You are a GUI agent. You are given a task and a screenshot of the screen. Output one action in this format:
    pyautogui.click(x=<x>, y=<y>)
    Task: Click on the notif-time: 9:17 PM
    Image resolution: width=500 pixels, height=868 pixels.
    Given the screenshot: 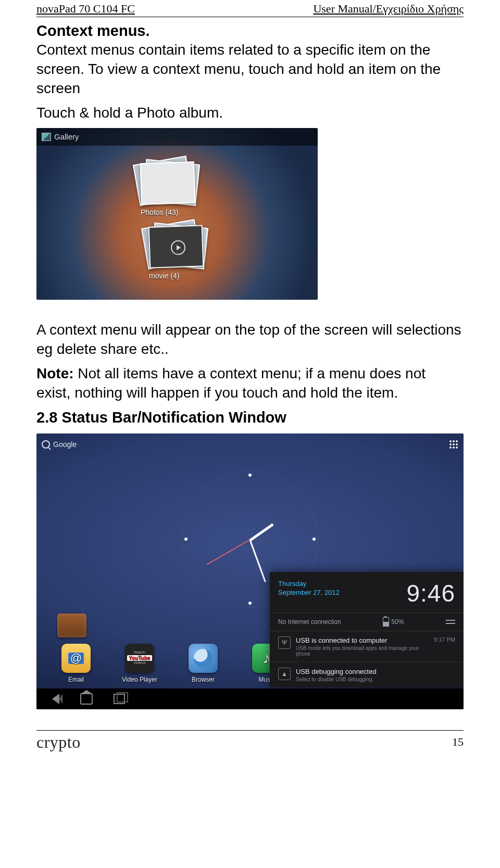 What is the action you would take?
    pyautogui.click(x=445, y=640)
    